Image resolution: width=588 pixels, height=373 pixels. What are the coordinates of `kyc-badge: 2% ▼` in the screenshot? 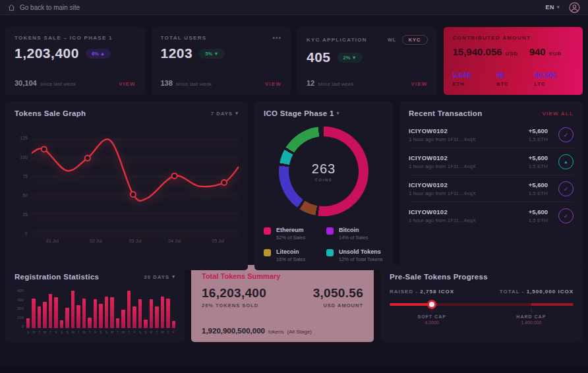 It's located at (350, 58).